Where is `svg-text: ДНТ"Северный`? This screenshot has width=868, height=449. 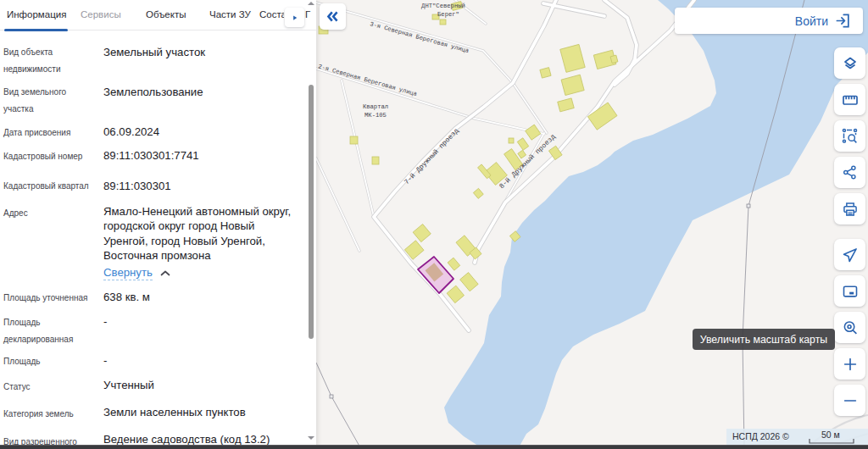
svg-text: ДНТ"Северный is located at coordinates (443, 6).